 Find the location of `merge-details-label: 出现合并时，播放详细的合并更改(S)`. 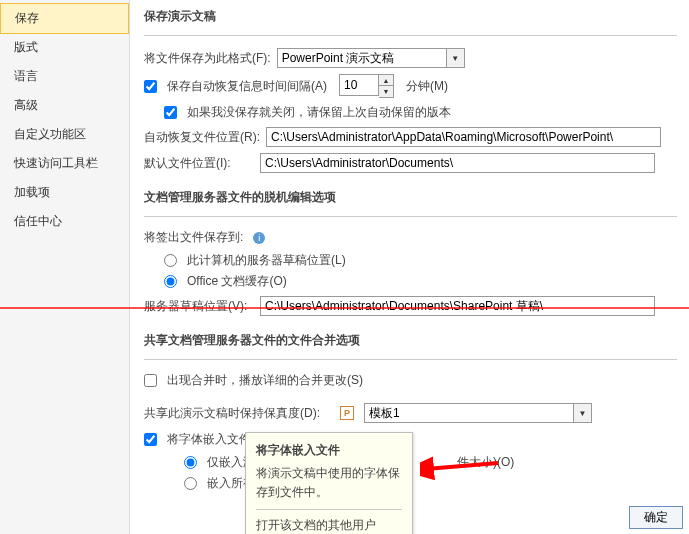

merge-details-label: 出现合并时，播放详细的合并更改(S) is located at coordinates (265, 380).